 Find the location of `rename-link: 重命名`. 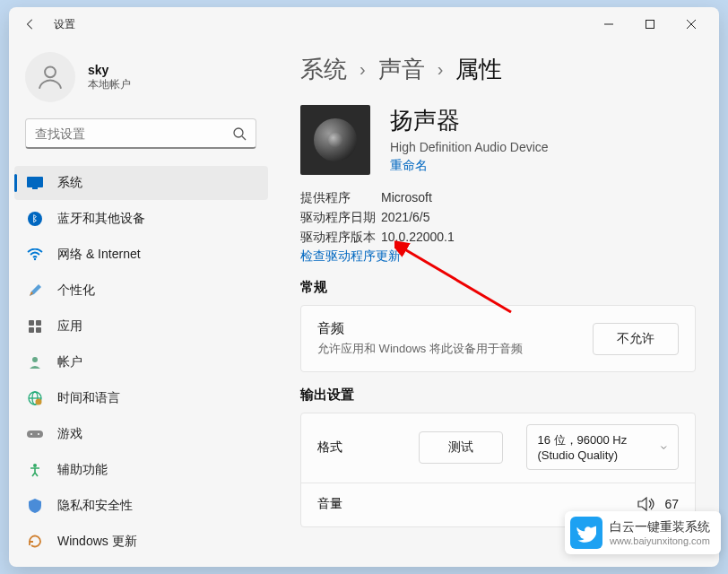

rename-link: 重命名 is located at coordinates (470, 166).